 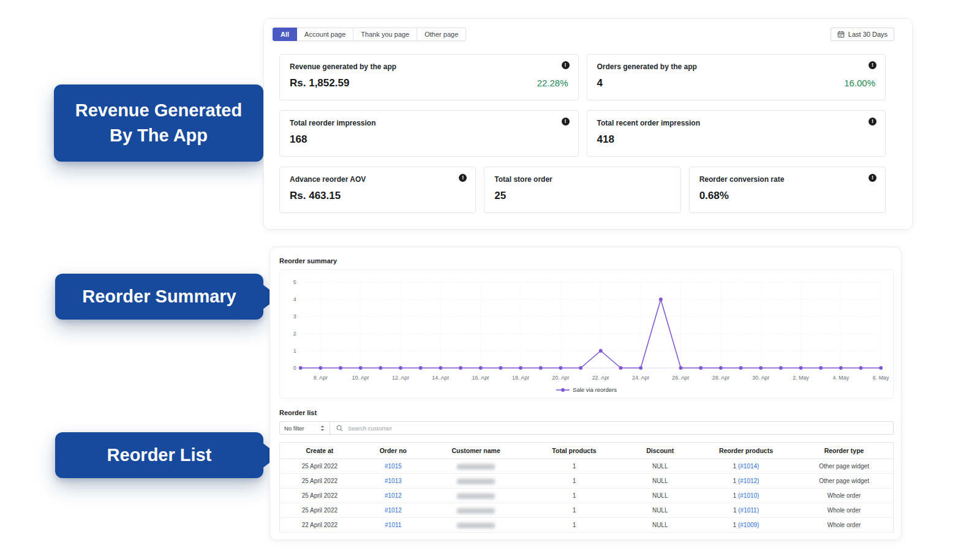 I want to click on stats-row-1: Revenue generated by the app ! Rs. 1,852…, so click(x=582, y=77).